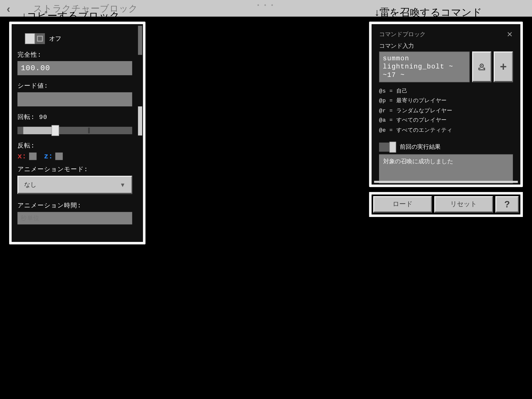 The image size is (532, 399). I want to click on rotation-slider, so click(75, 131).